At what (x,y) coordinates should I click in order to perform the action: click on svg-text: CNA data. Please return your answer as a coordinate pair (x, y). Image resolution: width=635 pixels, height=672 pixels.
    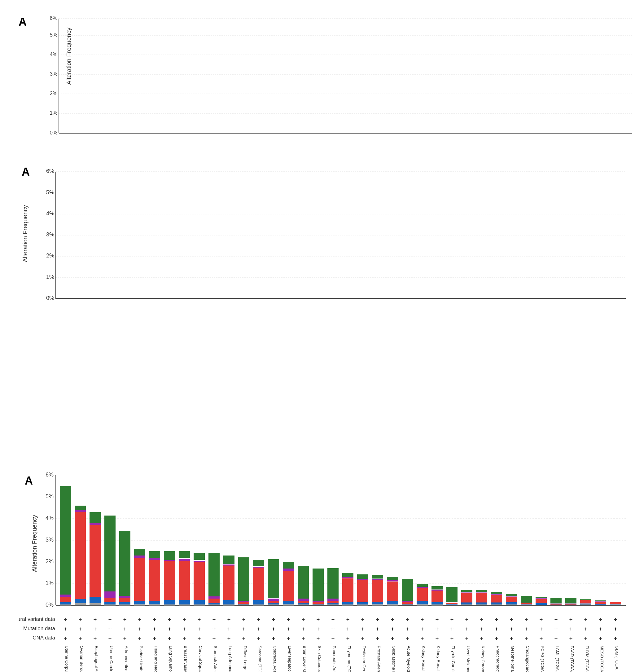
    Looking at the image, I should click on (44, 638).